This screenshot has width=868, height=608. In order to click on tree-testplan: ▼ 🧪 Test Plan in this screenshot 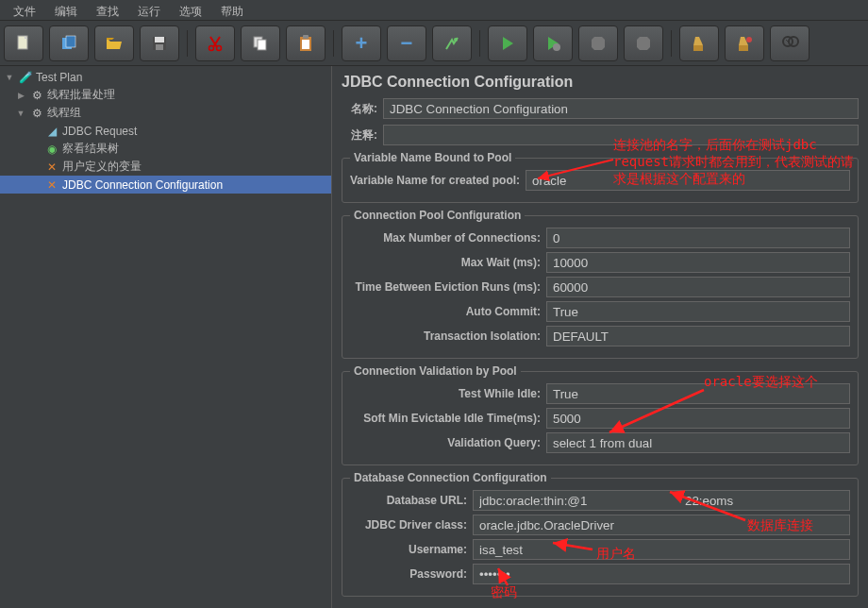, I will do `click(166, 77)`.